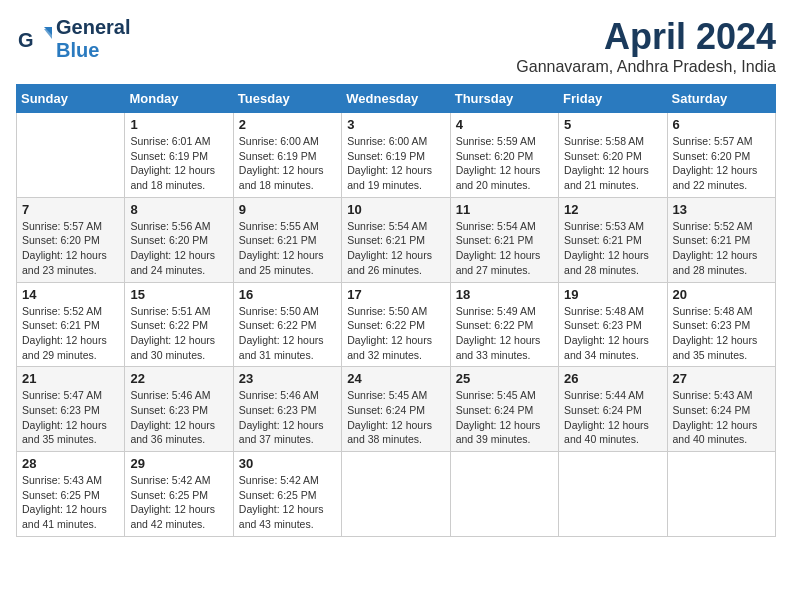 This screenshot has height=612, width=792. What do you see at coordinates (288, 248) in the screenshot?
I see `day-info: Sunrise: 5:55 AM Sunset: 6:21 PM Dayligh…` at bounding box center [288, 248].